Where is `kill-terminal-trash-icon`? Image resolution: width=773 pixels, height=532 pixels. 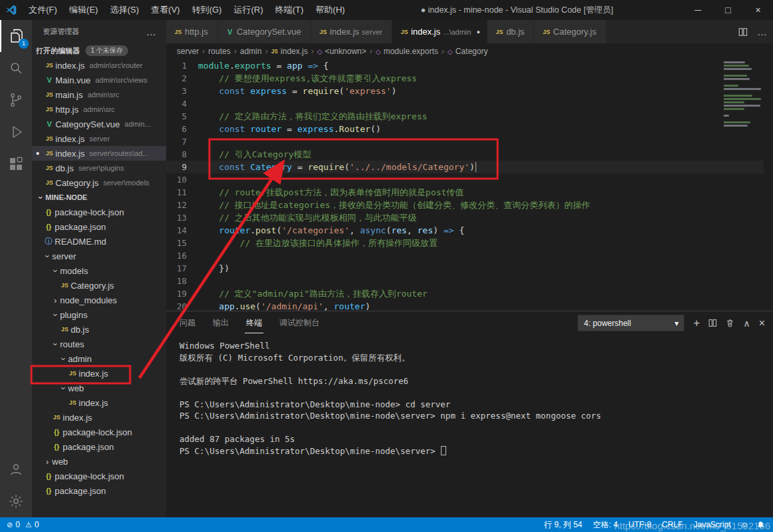
kill-terminal-trash-icon is located at coordinates (730, 323).